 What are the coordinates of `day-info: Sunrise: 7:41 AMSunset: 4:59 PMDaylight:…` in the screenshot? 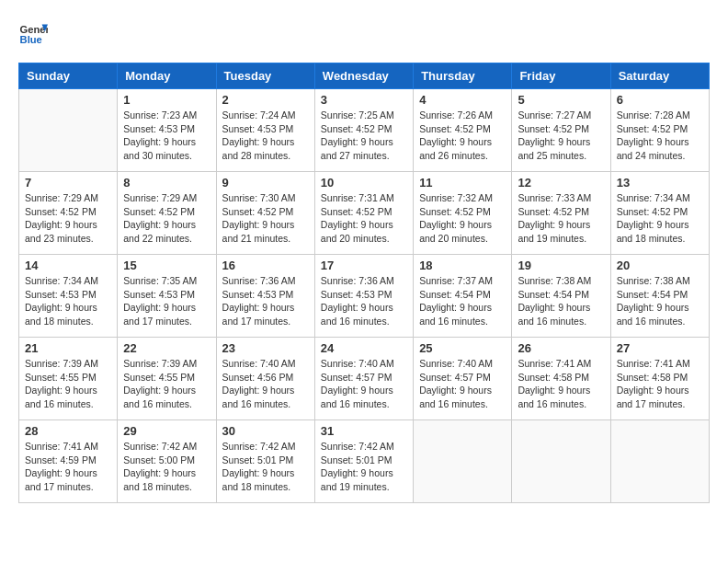 It's located at (68, 467).